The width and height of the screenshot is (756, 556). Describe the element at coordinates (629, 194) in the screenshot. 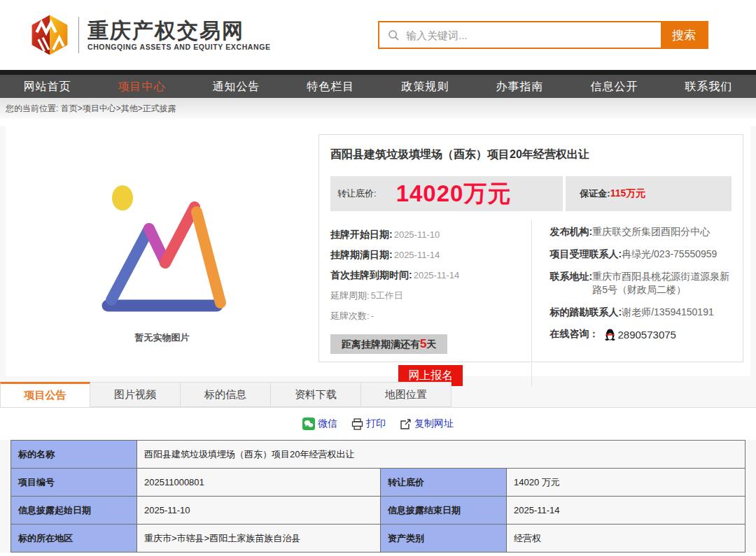

I see `deposit-value: 115万元` at that location.